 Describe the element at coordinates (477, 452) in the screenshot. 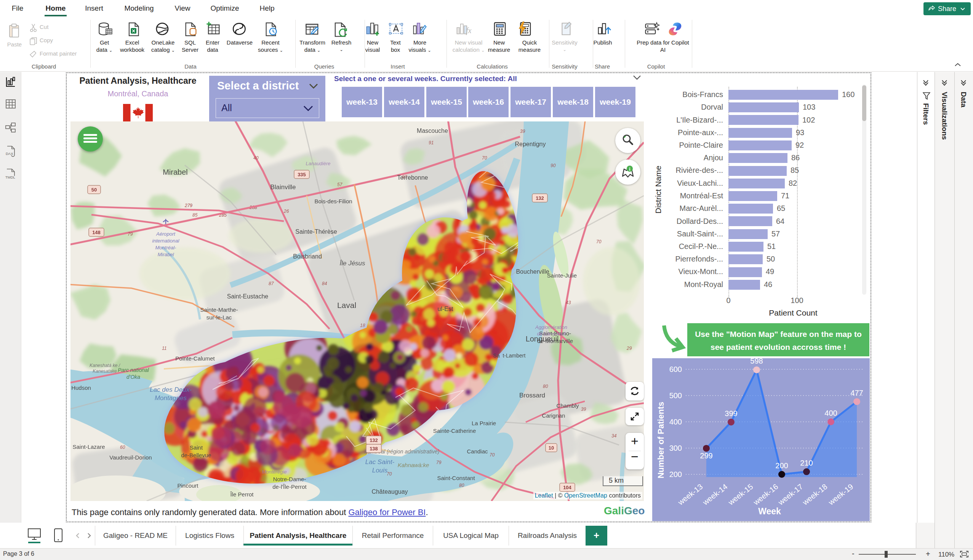

I see `svg-text: Candiac` at that location.